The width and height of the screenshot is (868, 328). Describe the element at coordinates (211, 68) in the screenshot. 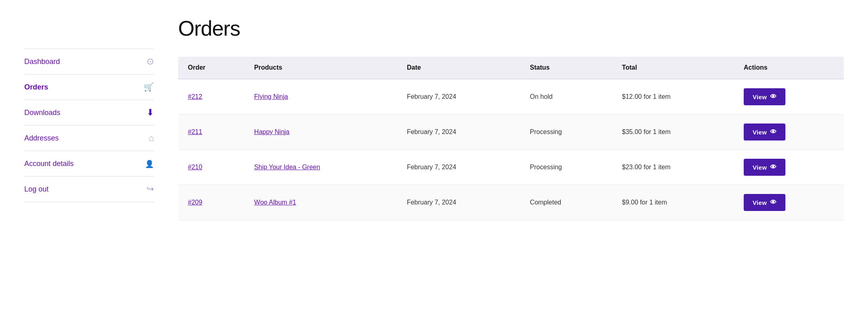

I see `col-header-order: Order` at that location.